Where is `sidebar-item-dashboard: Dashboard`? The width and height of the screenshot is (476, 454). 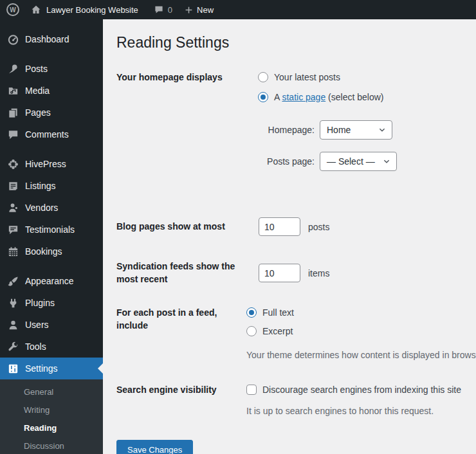
sidebar-item-dashboard: Dashboard is located at coordinates (51, 39).